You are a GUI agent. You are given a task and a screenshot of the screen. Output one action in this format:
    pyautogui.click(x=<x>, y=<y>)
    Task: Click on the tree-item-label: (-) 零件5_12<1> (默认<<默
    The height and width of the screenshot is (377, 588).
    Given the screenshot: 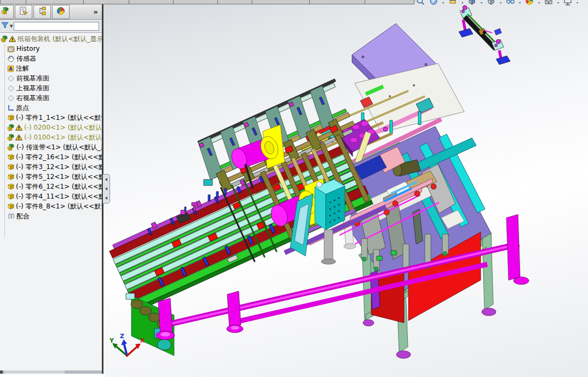 What is the action you would take?
    pyautogui.click(x=59, y=177)
    